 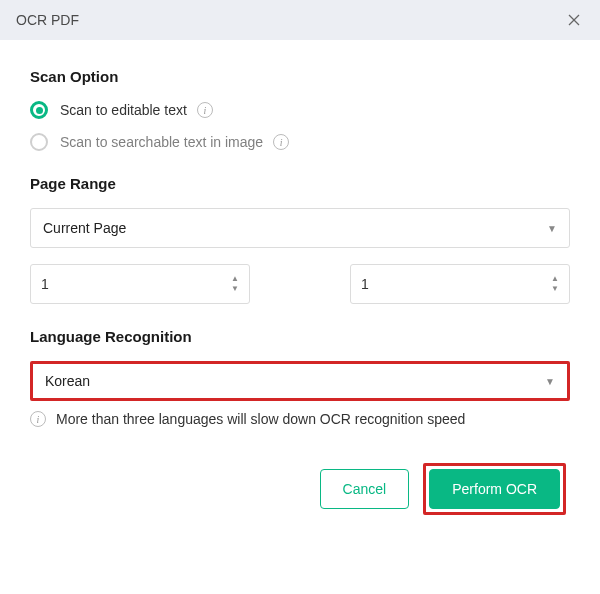 I want to click on dialog-title: OCR PDF, so click(x=48, y=20).